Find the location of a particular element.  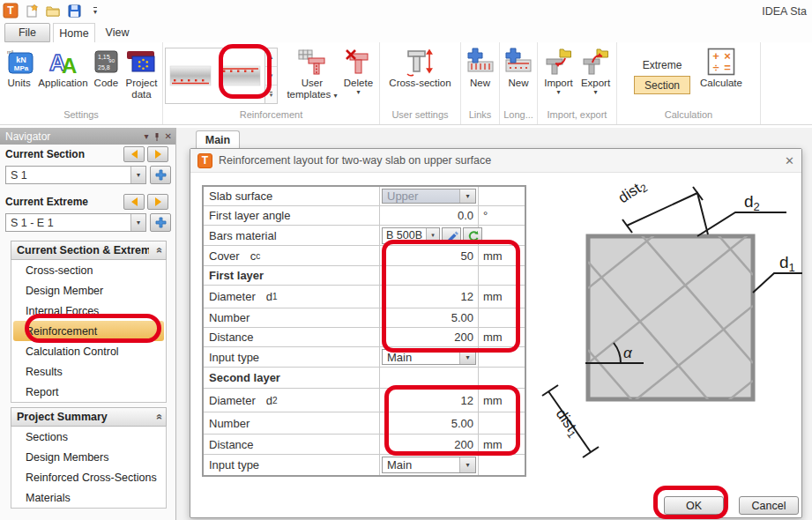

input-type1-select: Main ▾ is located at coordinates (428, 357).